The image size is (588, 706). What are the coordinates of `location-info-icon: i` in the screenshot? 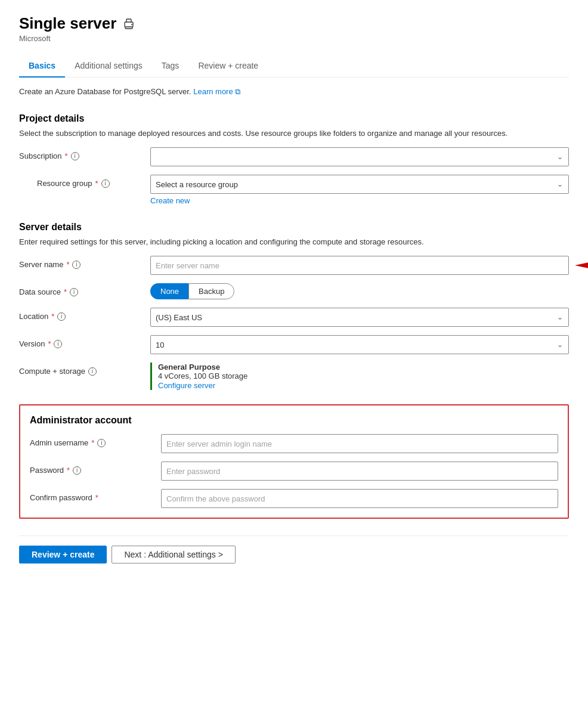 It's located at (61, 317).